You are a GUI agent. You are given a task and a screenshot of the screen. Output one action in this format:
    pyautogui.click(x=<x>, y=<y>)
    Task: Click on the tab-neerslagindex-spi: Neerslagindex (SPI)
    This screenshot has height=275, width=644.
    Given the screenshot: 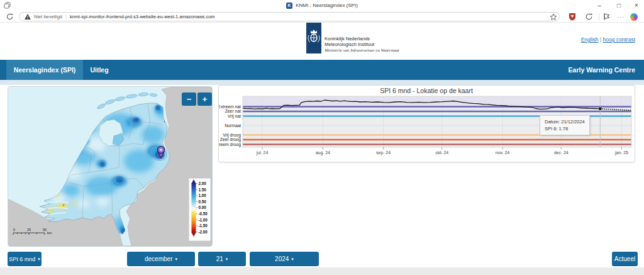 What is the action you would take?
    pyautogui.click(x=45, y=70)
    